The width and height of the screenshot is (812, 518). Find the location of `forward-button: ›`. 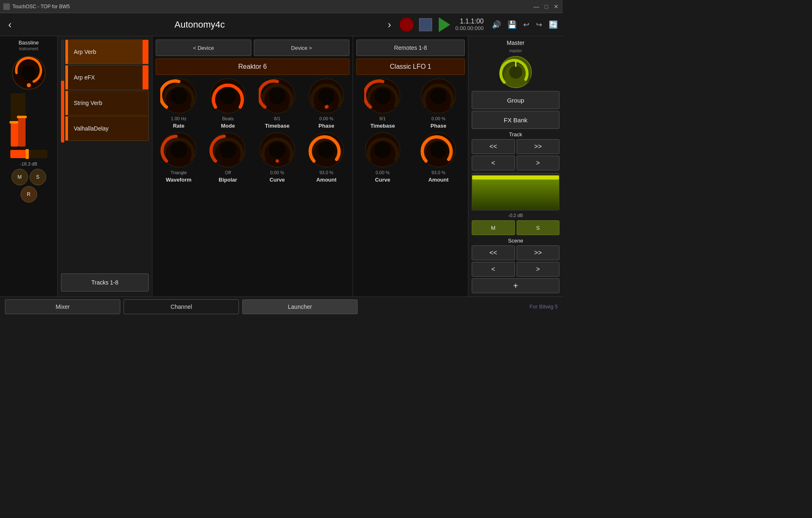

forward-button: › is located at coordinates (389, 25).